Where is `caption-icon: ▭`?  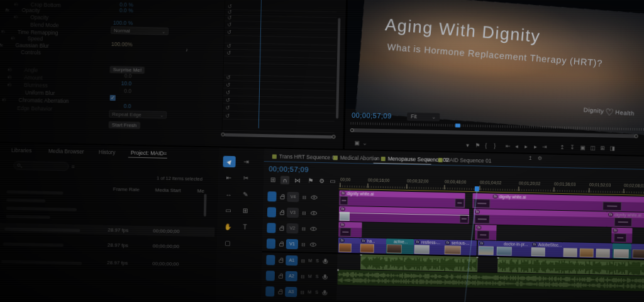
caption-icon: ▭ is located at coordinates (333, 181).